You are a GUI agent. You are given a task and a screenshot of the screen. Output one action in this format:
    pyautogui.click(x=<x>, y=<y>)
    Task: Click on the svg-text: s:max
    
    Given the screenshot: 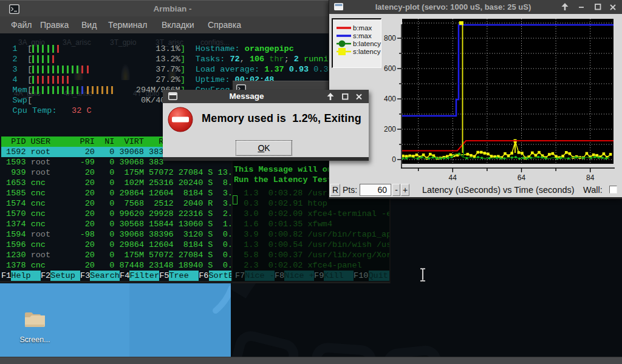 What is the action you would take?
    pyautogui.click(x=362, y=36)
    